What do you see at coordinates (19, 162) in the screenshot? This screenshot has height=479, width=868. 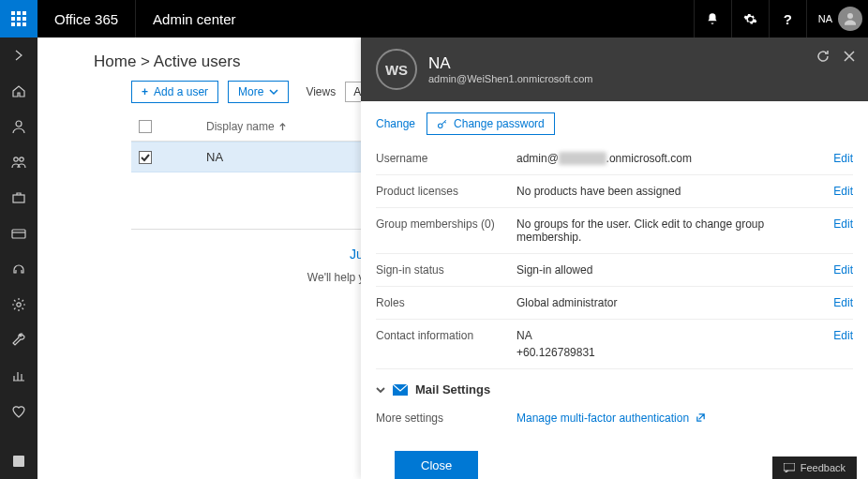 I see `people-icon` at bounding box center [19, 162].